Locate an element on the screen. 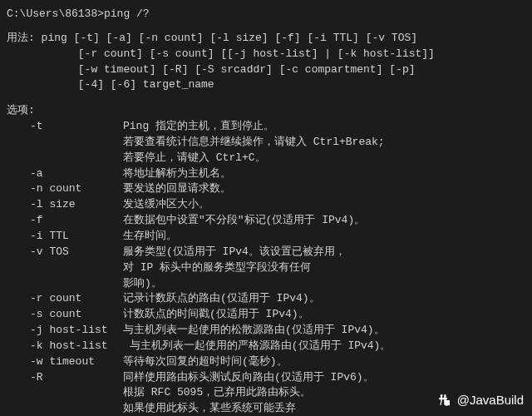 This screenshot has height=416, width=532. option-row: -R同样使用路由标头测试反向路由(仅适用于 IPv6)。 is located at coordinates (269, 378).